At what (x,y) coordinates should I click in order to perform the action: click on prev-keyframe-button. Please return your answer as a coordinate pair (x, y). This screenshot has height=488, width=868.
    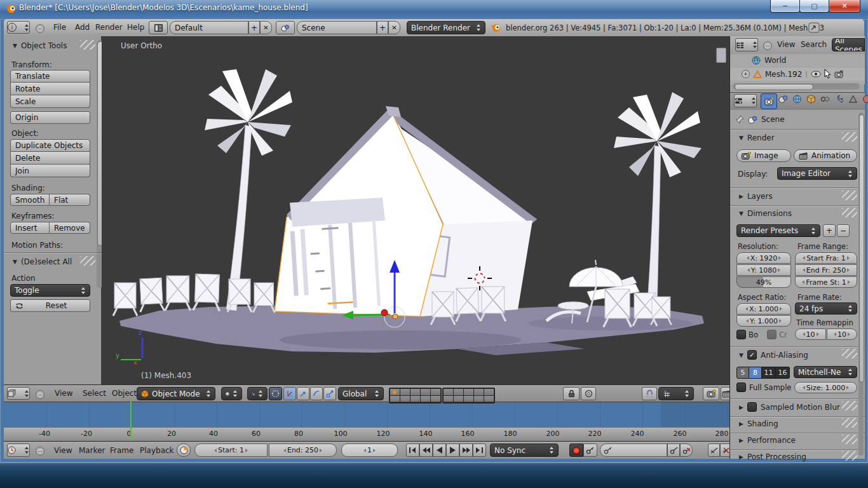
    Looking at the image, I should click on (426, 450).